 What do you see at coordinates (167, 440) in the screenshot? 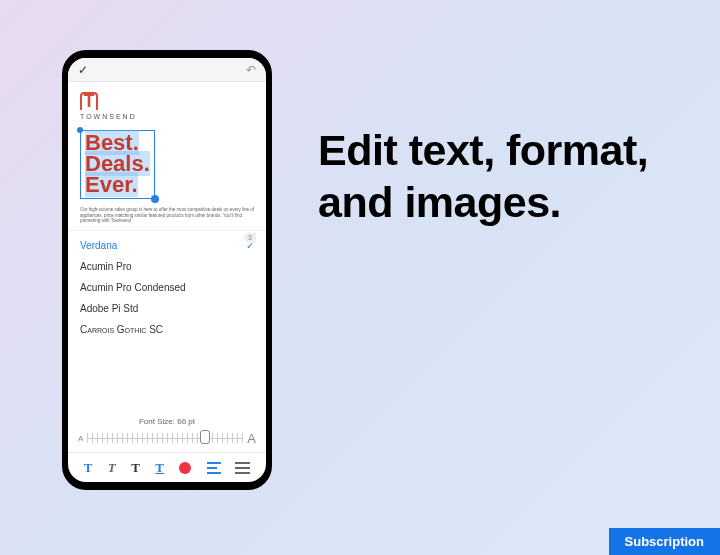
I see `font-size-slider-row: A A` at bounding box center [167, 440].